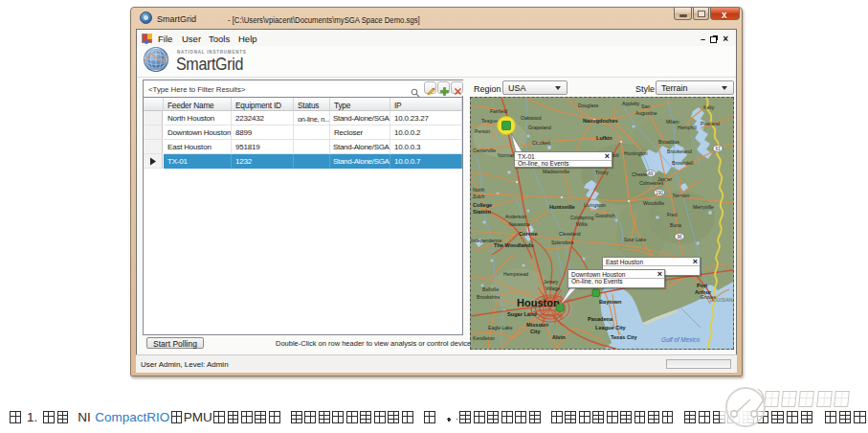 This screenshot has height=433, width=868. What do you see at coordinates (479, 190) in the screenshot?
I see `svg-text: North` at bounding box center [479, 190].